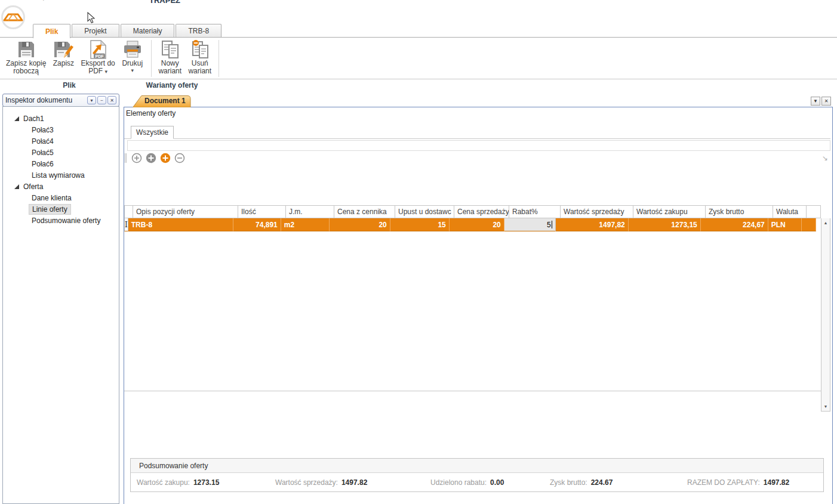 The height and width of the screenshot is (504, 837). I want to click on cell-zysk-brutto: 224,67, so click(734, 225).